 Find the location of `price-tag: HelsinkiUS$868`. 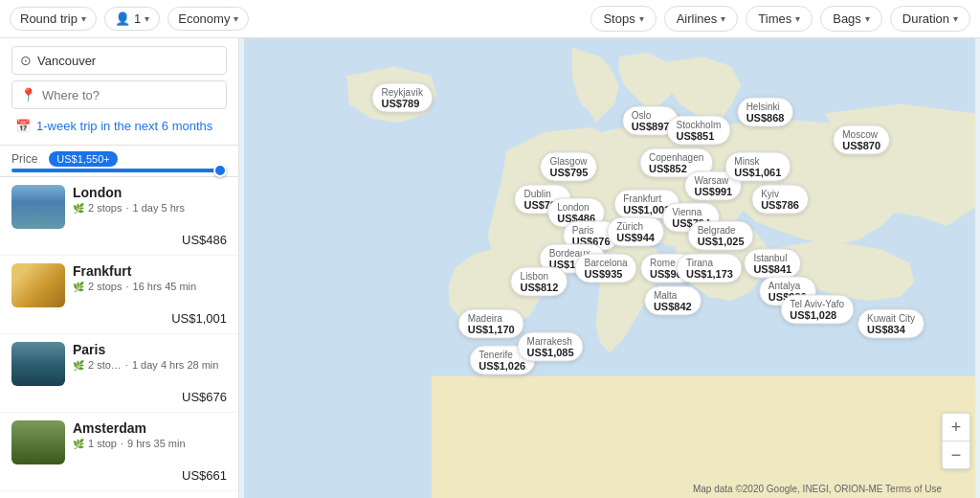

price-tag: HelsinkiUS$868 is located at coordinates (766, 111).